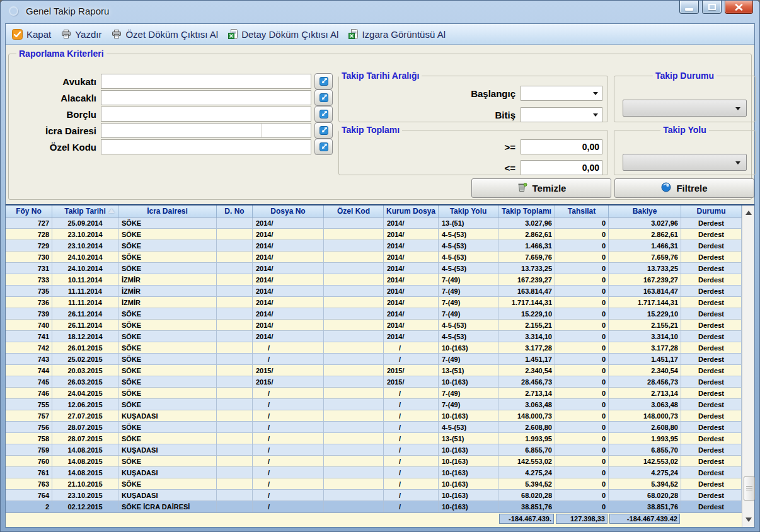 This screenshot has width=760, height=532. Describe the element at coordinates (374, 393) in the screenshot. I see `table-row: 74624.04.2015SÖKE//7-(49)2.713,1402.713,…` at that location.